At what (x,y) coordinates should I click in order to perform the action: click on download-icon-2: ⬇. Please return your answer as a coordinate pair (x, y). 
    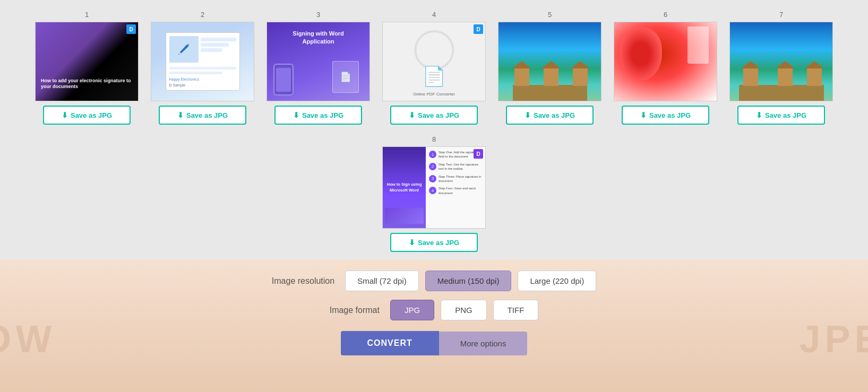
    Looking at the image, I should click on (181, 115).